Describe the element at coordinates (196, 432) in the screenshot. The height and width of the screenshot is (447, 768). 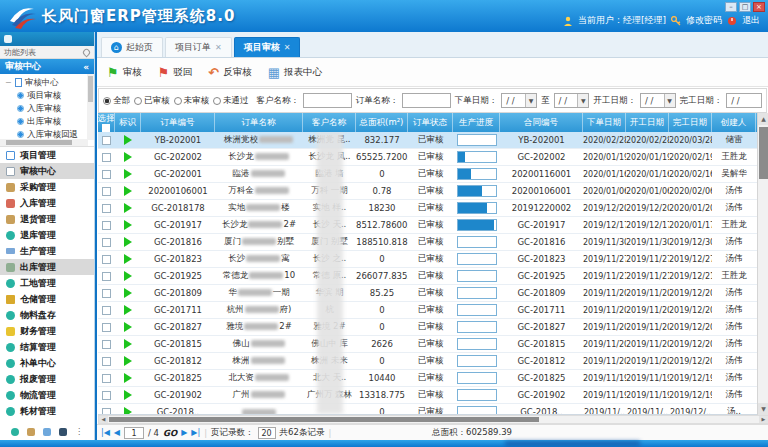
I see `last-page-button: ▶|` at that location.